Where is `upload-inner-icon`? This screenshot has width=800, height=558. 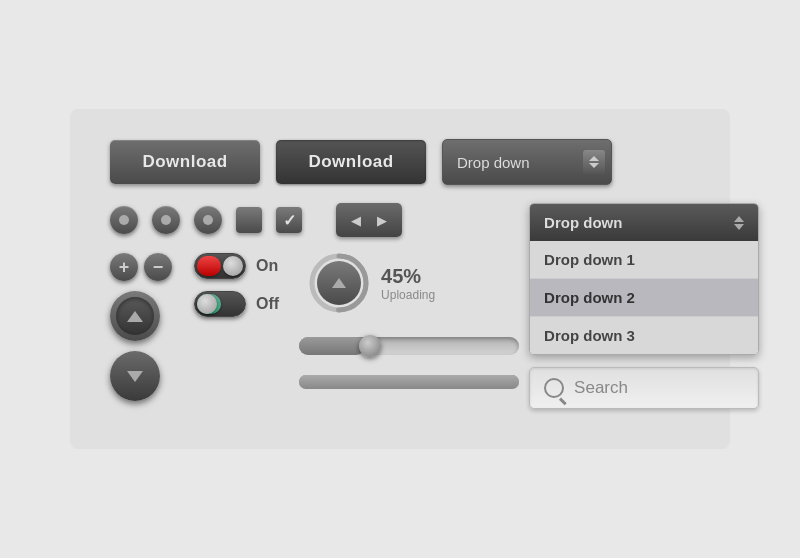
upload-inner-icon is located at coordinates (339, 283).